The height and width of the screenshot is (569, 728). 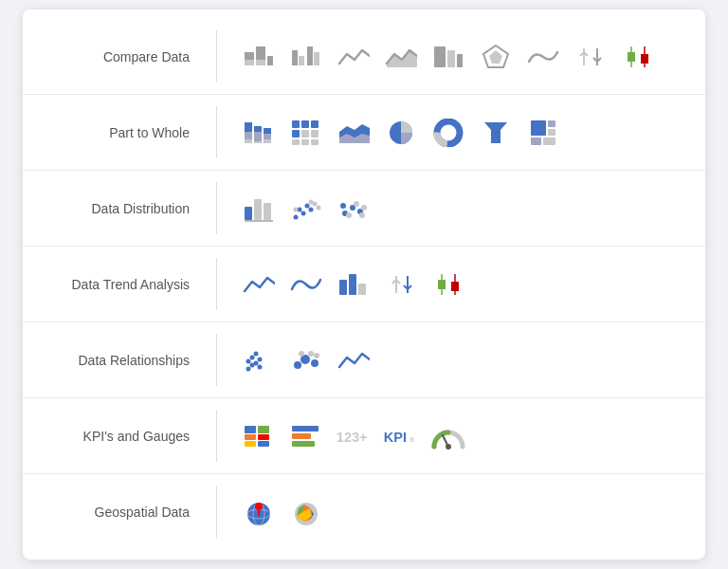 I want to click on gauge-icon, so click(x=448, y=436).